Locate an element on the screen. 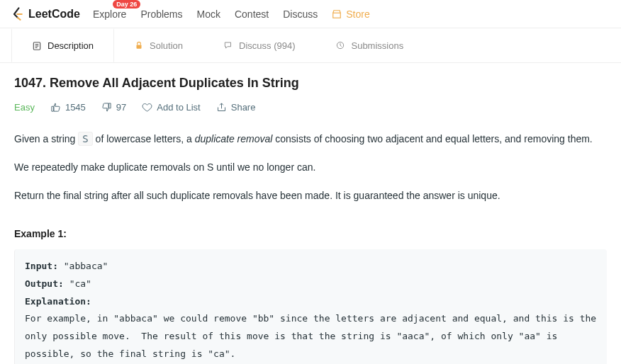  description-icon is located at coordinates (37, 46).